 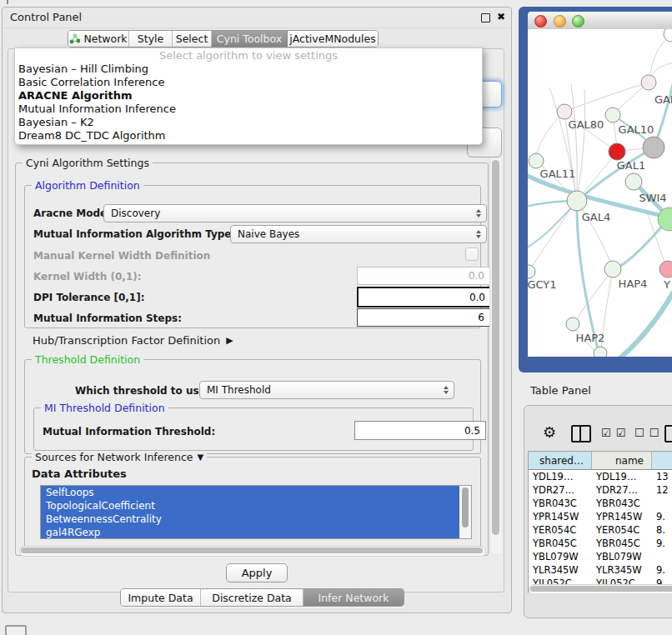 I want to click on aracne-mode-combo: Discovery, so click(x=295, y=213).